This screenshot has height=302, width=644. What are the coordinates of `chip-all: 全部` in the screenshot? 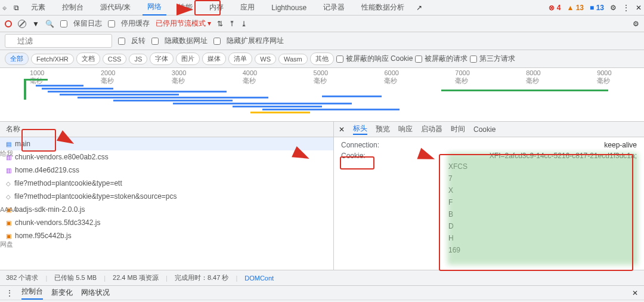 It's located at (17, 58).